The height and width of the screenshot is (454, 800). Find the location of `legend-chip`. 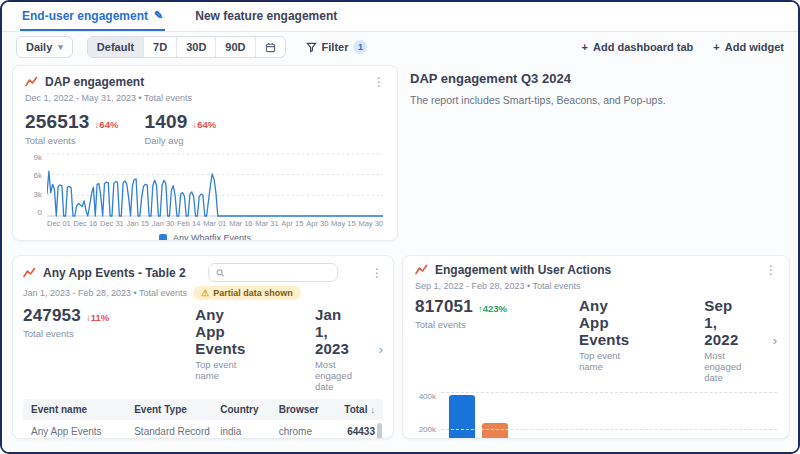

legend-chip is located at coordinates (163, 238).